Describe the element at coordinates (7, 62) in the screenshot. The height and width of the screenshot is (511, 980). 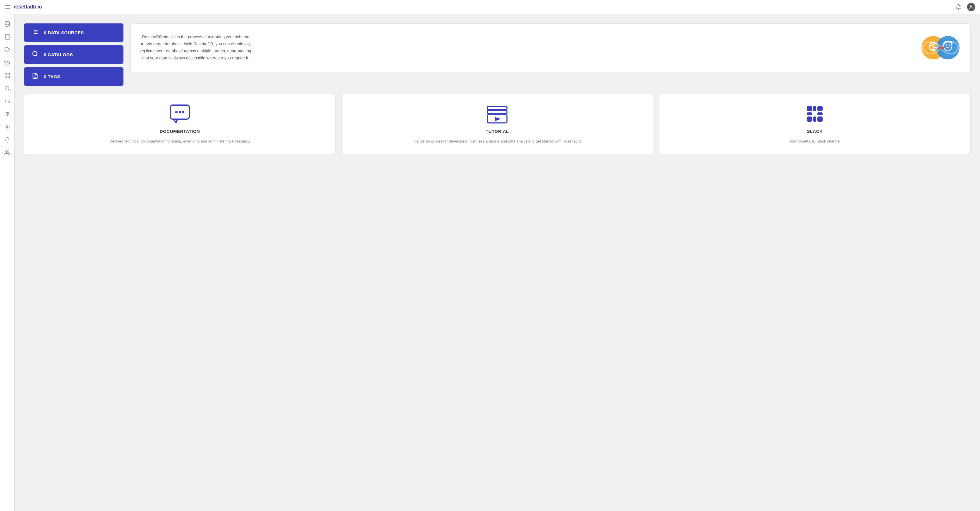
I see `sidebar-item-history` at that location.